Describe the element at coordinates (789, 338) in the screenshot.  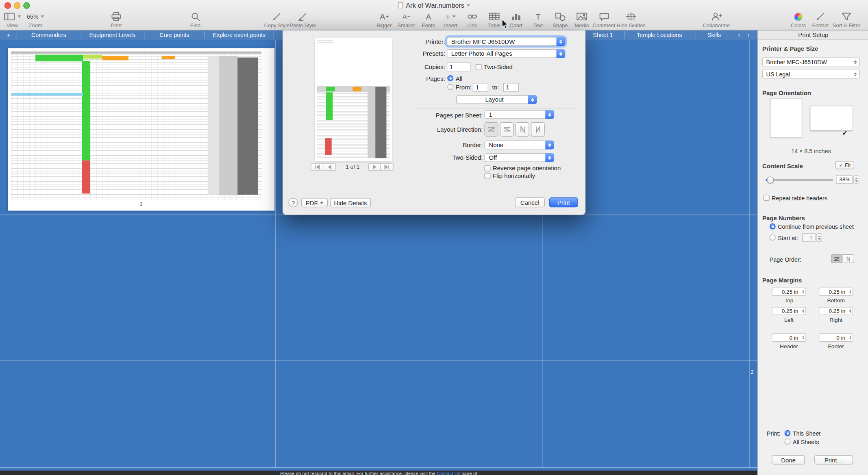
I see `margin-header-input: 0 in` at that location.